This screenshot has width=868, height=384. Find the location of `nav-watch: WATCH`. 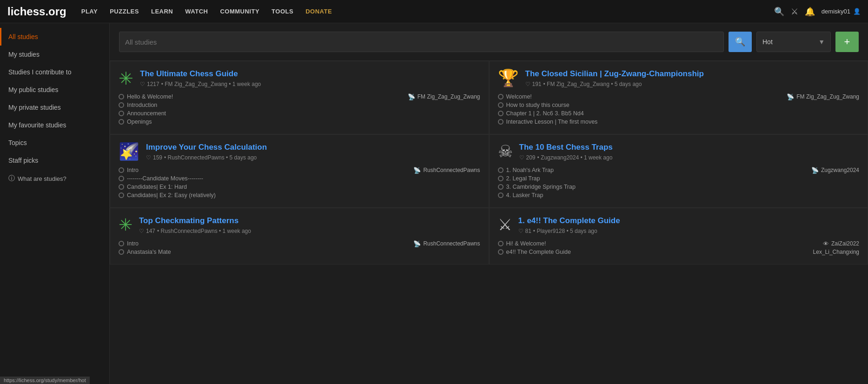

nav-watch: WATCH is located at coordinates (196, 11).